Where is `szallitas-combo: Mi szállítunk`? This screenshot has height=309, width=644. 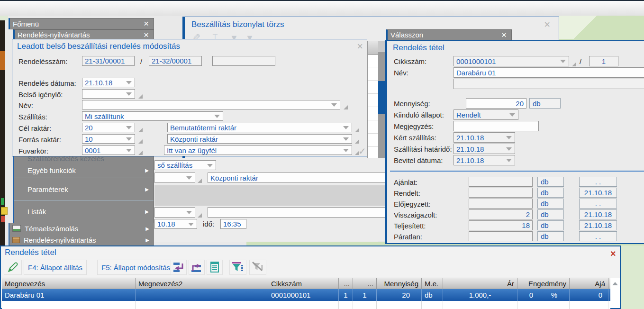
szallitas-combo: Mi szállítunk is located at coordinates (153, 116).